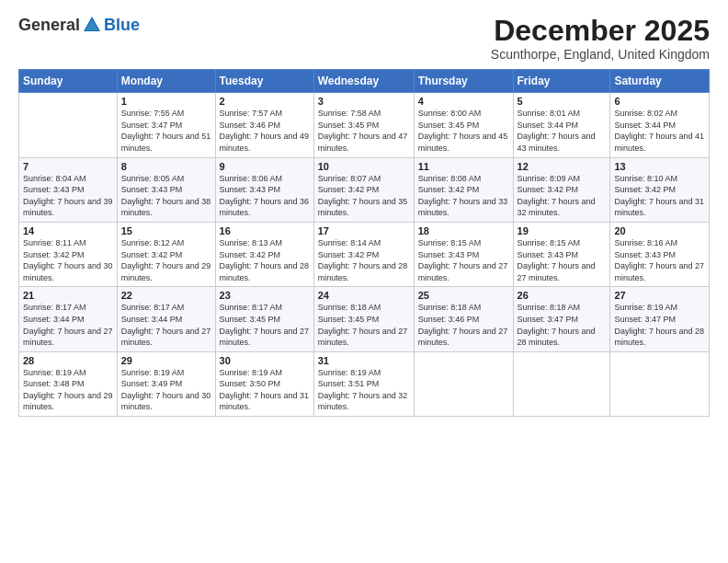 The image size is (728, 563). Describe the element at coordinates (265, 260) in the screenshot. I see `day-info: Sunrise: 8:13 AM Sunset: 3:42 PM Dayligh…` at that location.